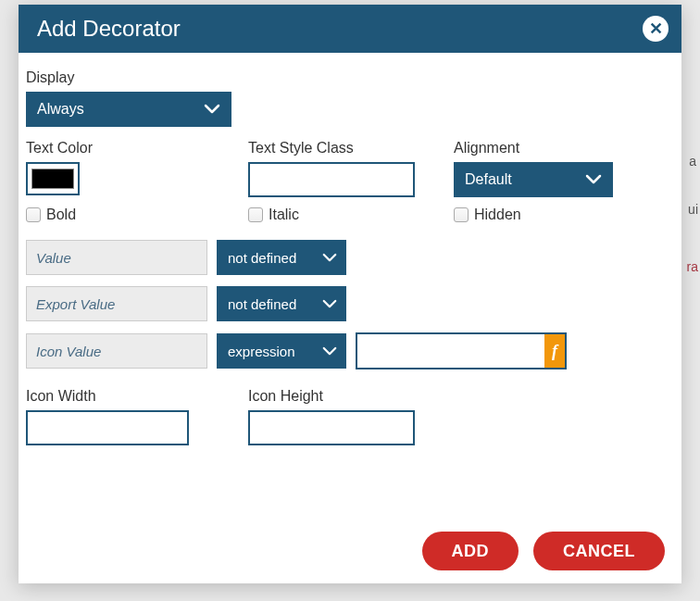 The width and height of the screenshot is (700, 601). I want to click on add-button: ADD, so click(470, 551).